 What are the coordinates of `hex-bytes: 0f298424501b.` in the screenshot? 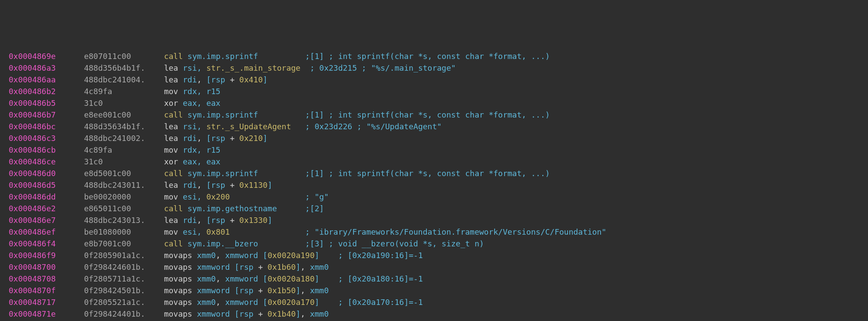 It's located at (119, 291).